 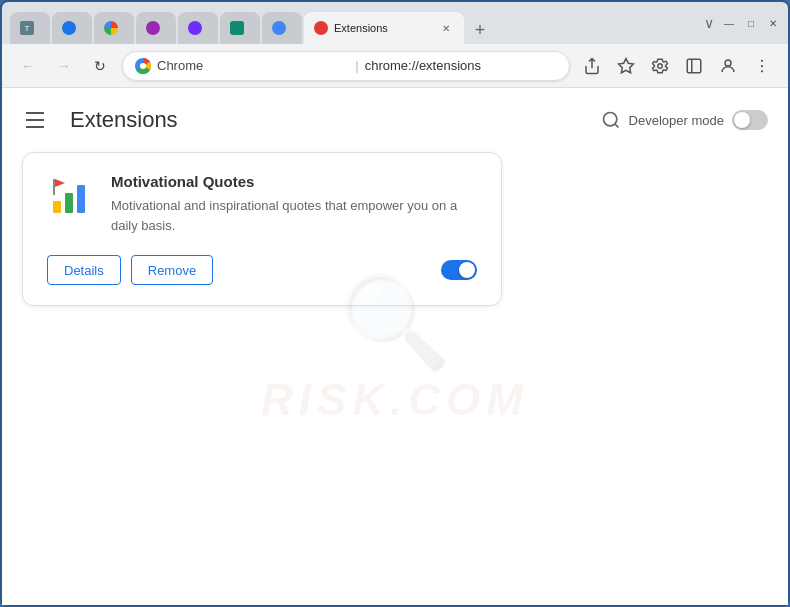 What do you see at coordinates (592, 66) in the screenshot?
I see `share-icon` at bounding box center [592, 66].